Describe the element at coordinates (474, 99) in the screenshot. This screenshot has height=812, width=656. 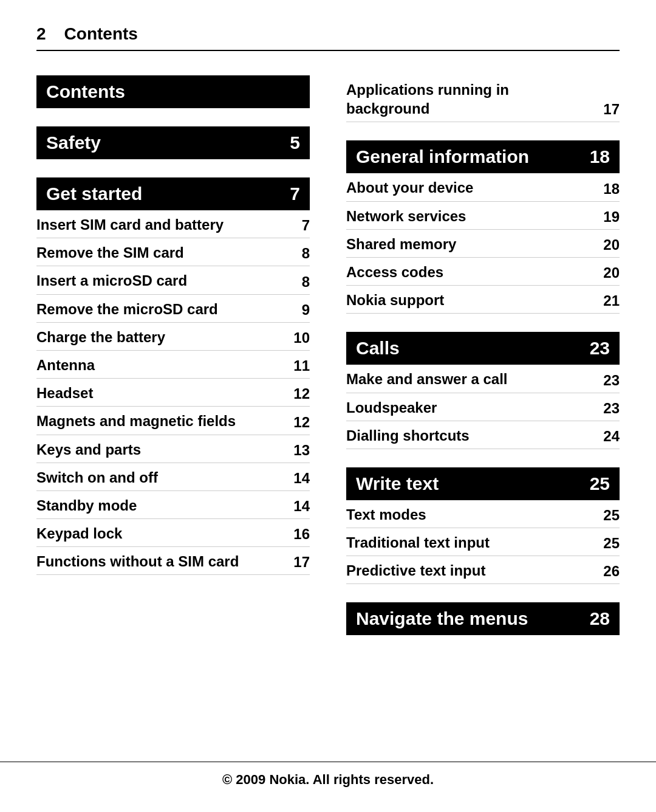
I see `standalone-label: Applications running in background` at that location.